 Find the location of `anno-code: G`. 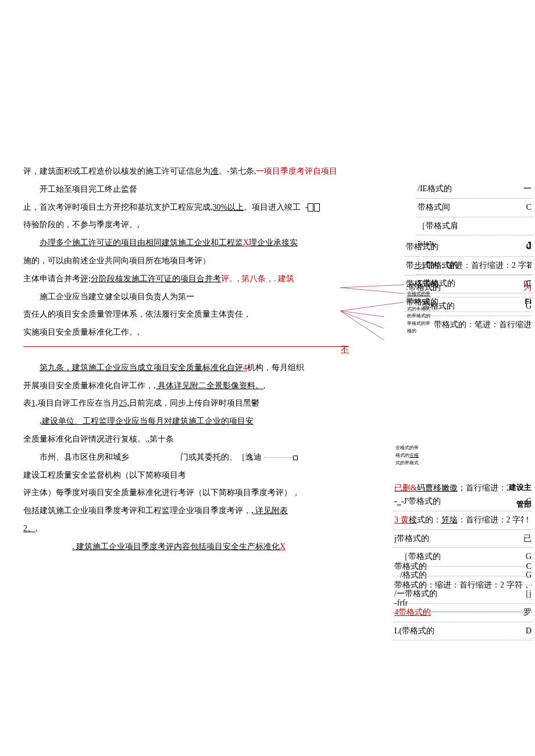

anno-code: G is located at coordinates (529, 307).